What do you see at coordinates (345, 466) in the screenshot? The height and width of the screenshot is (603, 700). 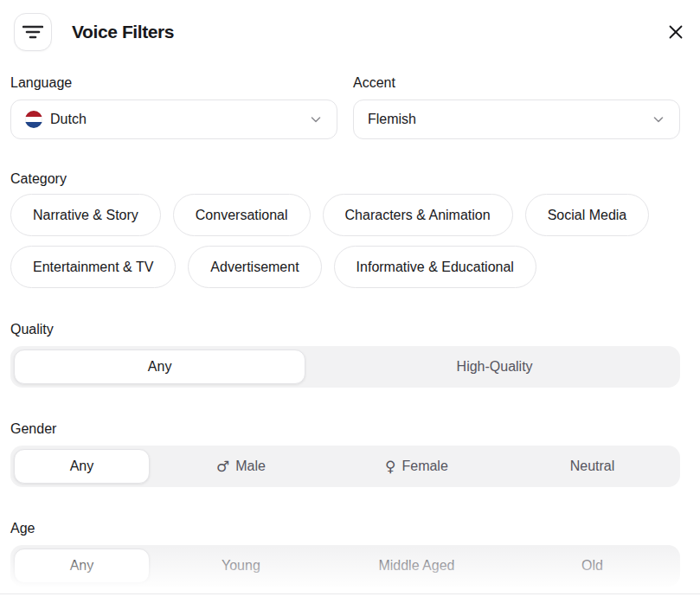 I see `gender-segmented-control: Any ♂ Male ♀ Female Neutral` at bounding box center [345, 466].